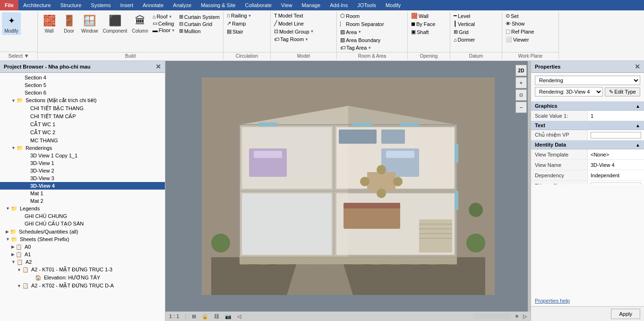  Describe the element at coordinates (588, 80) in the screenshot. I see `type-select: Rendering` at that location.